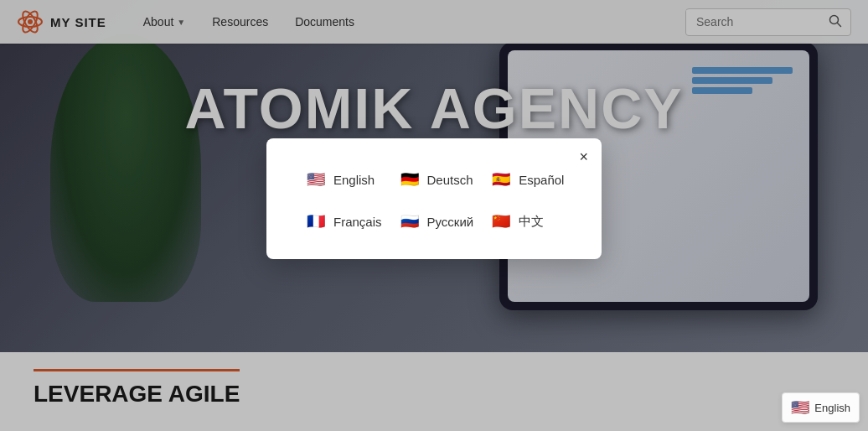  What do you see at coordinates (316, 179) in the screenshot?
I see `flag-icon: 🇺🇸` at bounding box center [316, 179].